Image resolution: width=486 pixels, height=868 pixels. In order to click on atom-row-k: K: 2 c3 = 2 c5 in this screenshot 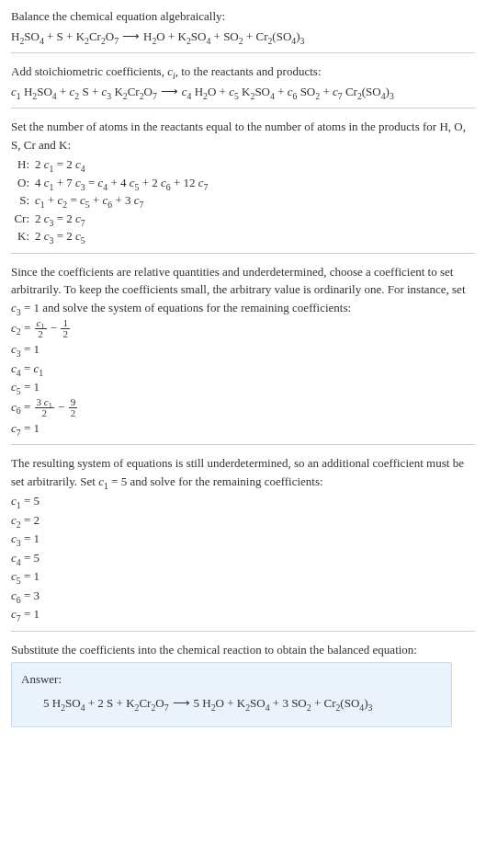, I will do `click(243, 236)`.